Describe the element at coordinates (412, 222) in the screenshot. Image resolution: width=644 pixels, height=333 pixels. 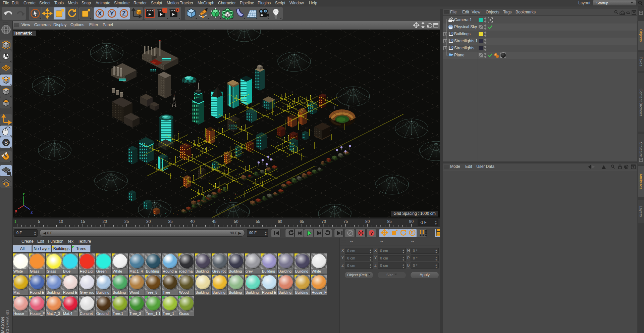
I see `svg-text: 90` at that location.